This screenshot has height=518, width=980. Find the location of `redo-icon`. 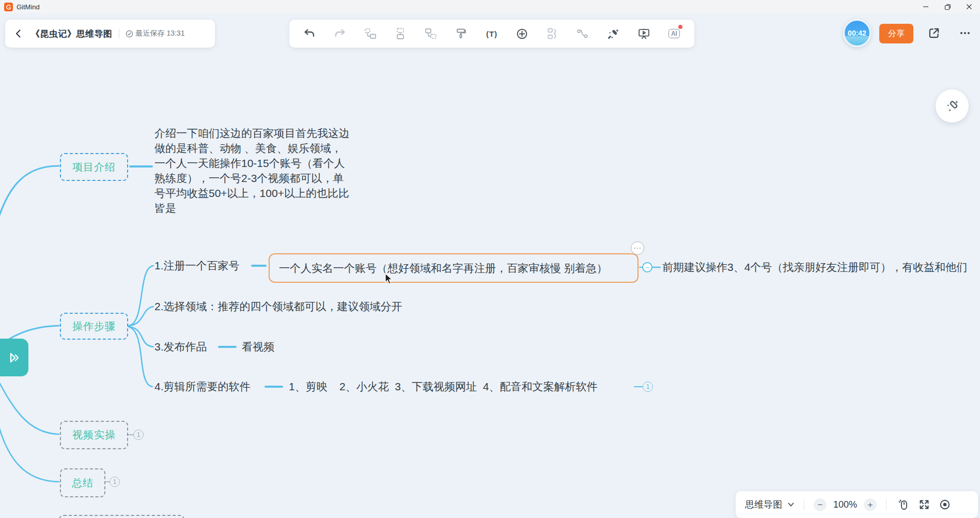

redo-icon is located at coordinates (340, 34).